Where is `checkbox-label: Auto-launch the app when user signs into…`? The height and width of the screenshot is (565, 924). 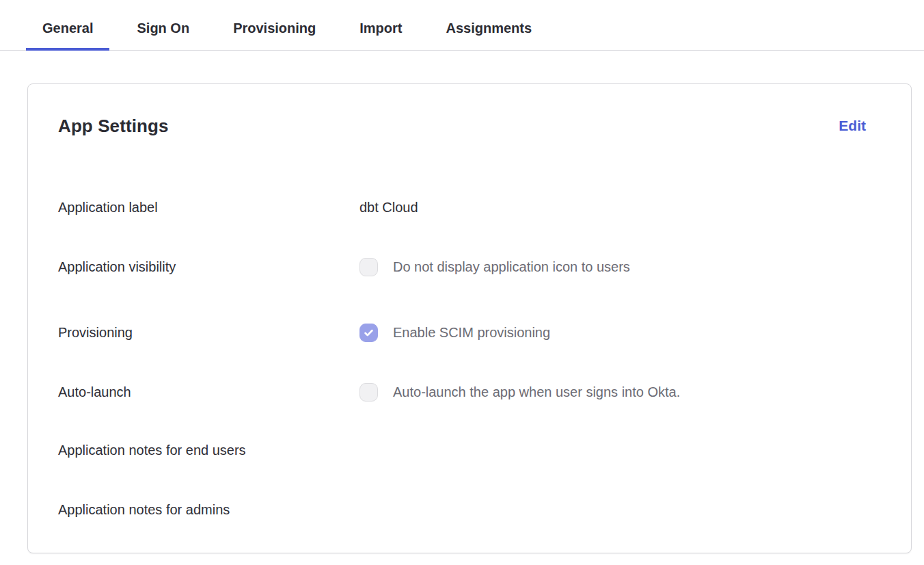
checkbox-label: Auto-launch the app when user signs into… is located at coordinates (536, 393).